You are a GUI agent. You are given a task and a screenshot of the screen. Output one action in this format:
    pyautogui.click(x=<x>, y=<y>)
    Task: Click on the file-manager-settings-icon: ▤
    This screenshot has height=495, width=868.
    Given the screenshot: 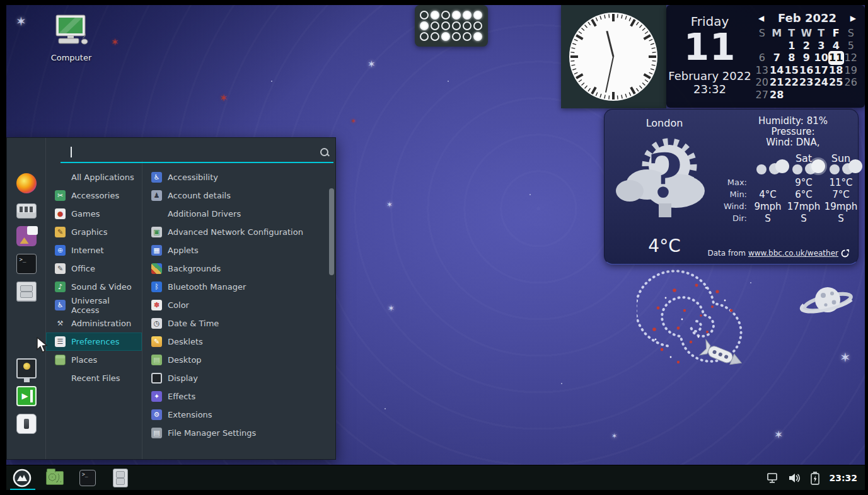 What is the action you would take?
    pyautogui.click(x=156, y=433)
    